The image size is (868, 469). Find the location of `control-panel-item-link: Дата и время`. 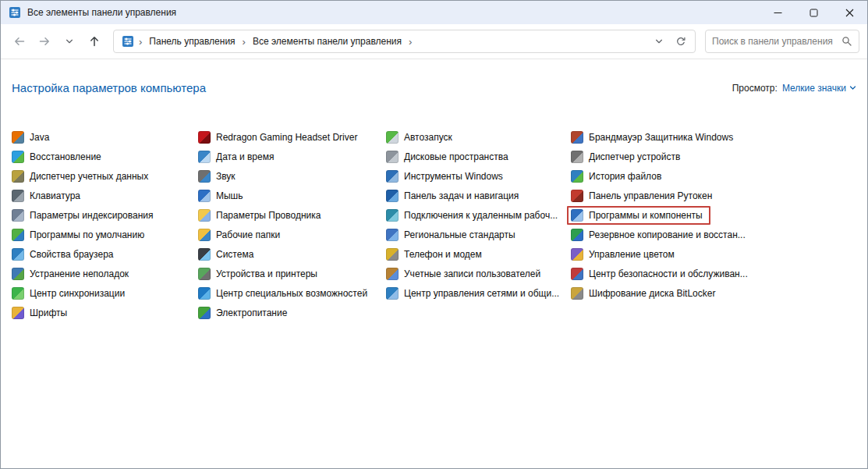

control-panel-item-link: Дата и время is located at coordinates (238, 157).